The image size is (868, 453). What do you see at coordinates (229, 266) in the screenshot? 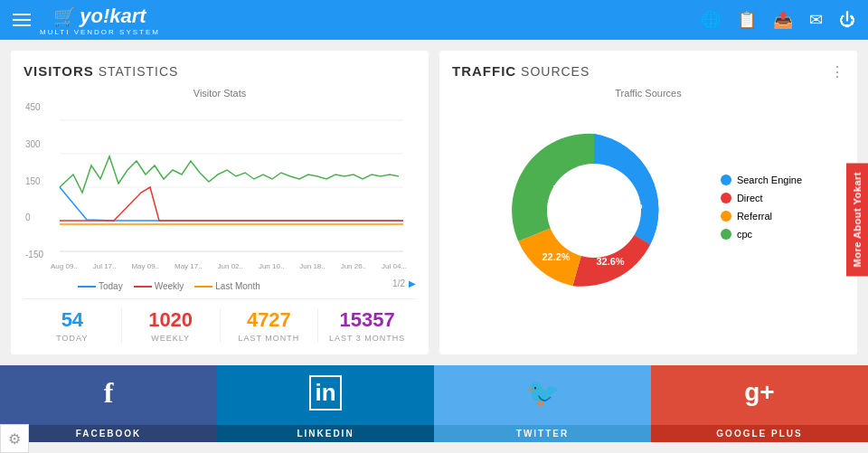
I see `x-axis: Aug 09.. Jul 17.. May 09.. May 17.. Jun …` at bounding box center [229, 266].